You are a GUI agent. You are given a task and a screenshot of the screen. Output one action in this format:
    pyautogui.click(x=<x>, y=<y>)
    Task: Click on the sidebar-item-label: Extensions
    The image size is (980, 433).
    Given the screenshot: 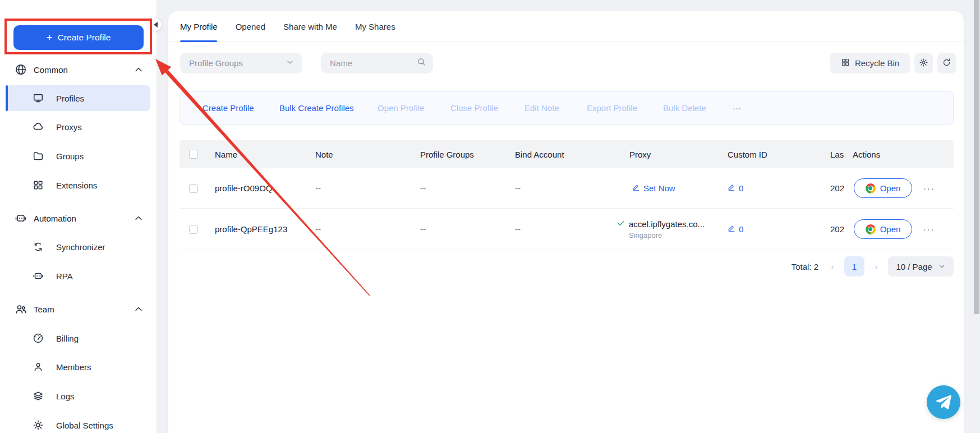 What is the action you would take?
    pyautogui.click(x=76, y=185)
    